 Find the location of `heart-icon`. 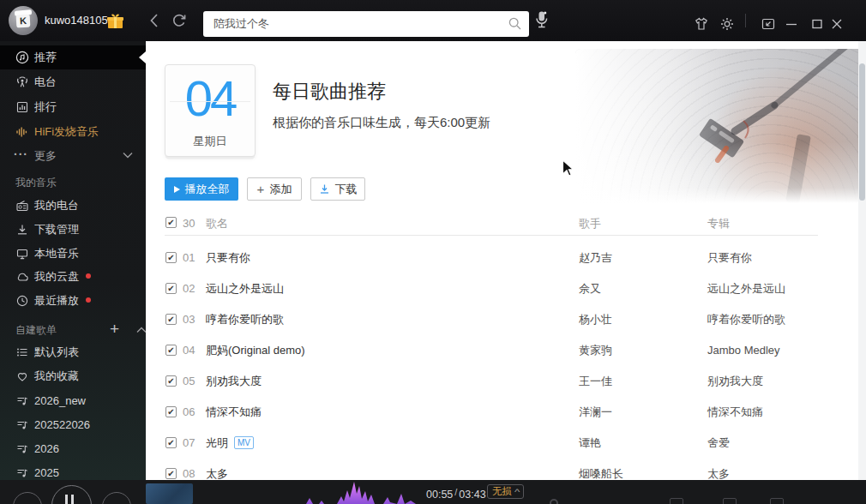

heart-icon is located at coordinates (22, 376).